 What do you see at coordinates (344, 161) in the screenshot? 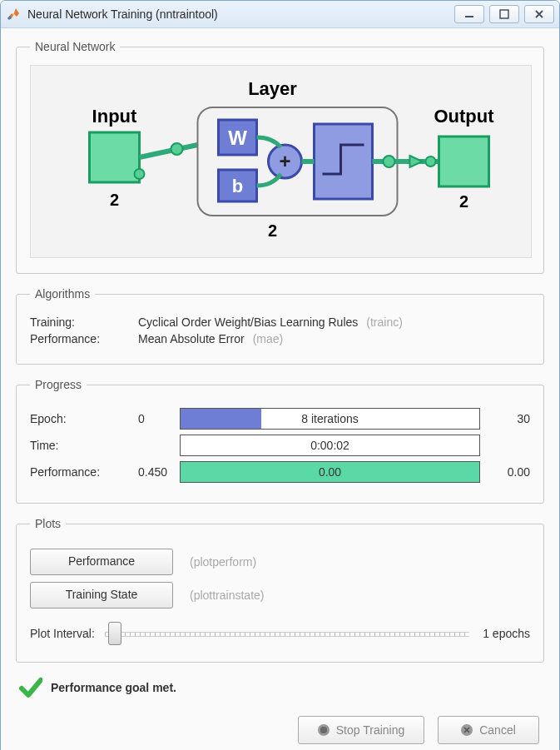
I see `transfer-function-block` at bounding box center [344, 161].